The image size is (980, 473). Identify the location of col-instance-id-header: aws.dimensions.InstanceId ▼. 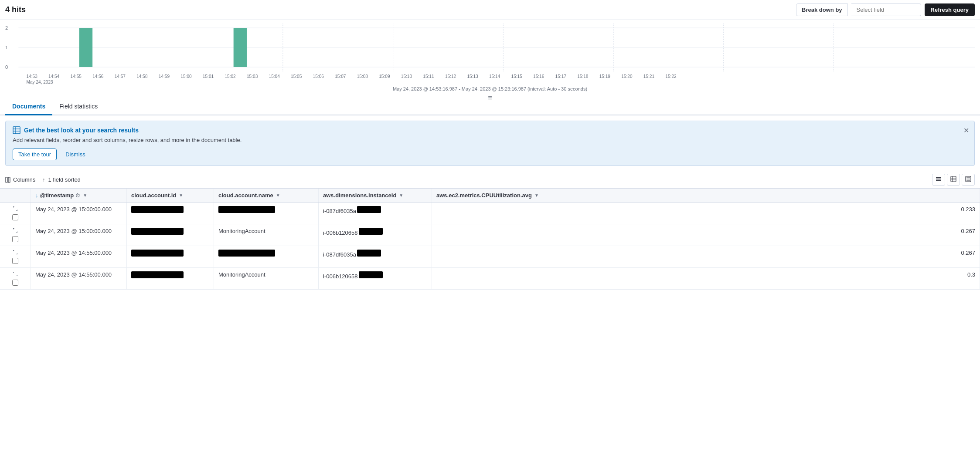
(375, 196).